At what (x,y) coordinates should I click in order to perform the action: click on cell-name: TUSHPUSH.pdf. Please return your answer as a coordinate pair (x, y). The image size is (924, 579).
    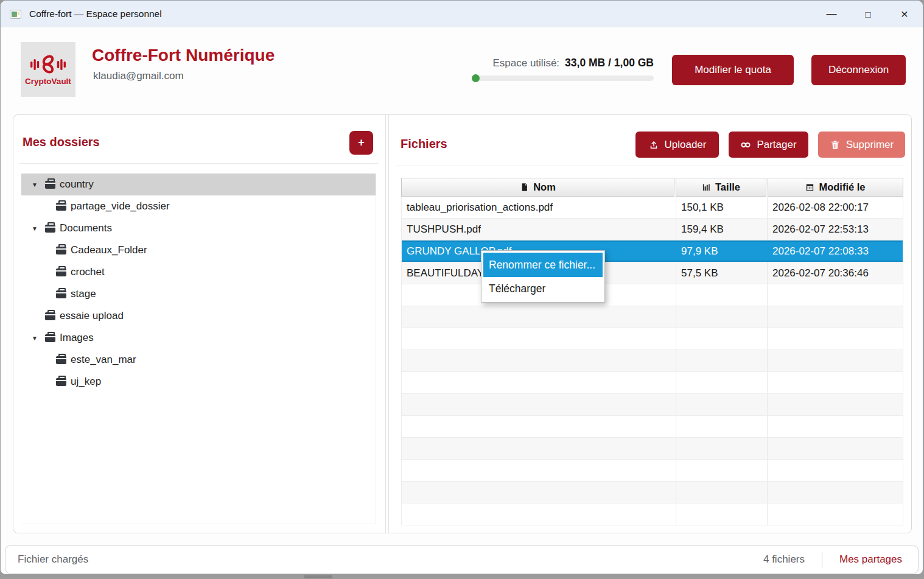
    Looking at the image, I should click on (539, 229).